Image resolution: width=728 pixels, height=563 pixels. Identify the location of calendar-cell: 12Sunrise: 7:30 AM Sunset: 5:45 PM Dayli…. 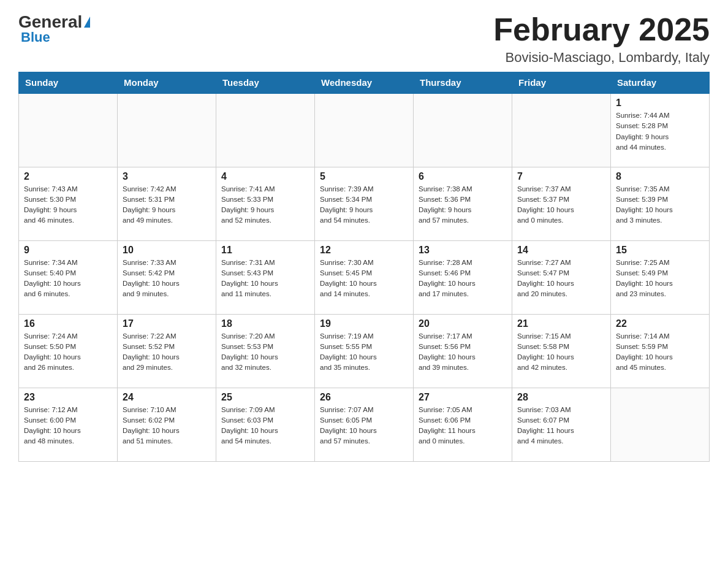
(364, 277).